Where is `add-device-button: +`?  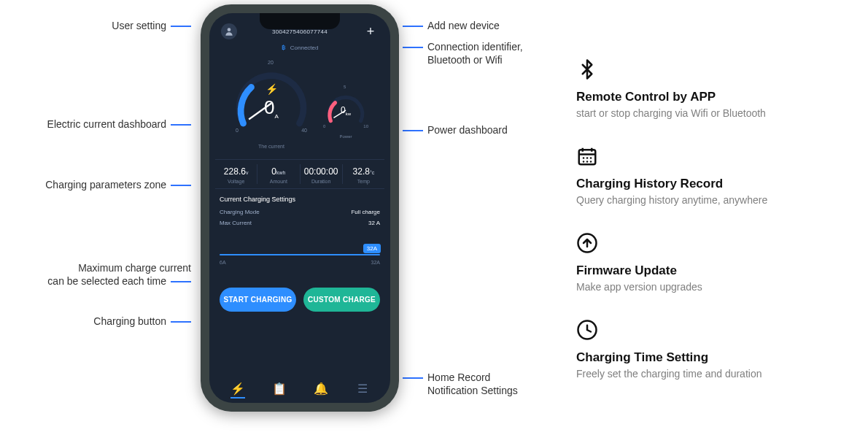 add-device-button: + is located at coordinates (371, 31).